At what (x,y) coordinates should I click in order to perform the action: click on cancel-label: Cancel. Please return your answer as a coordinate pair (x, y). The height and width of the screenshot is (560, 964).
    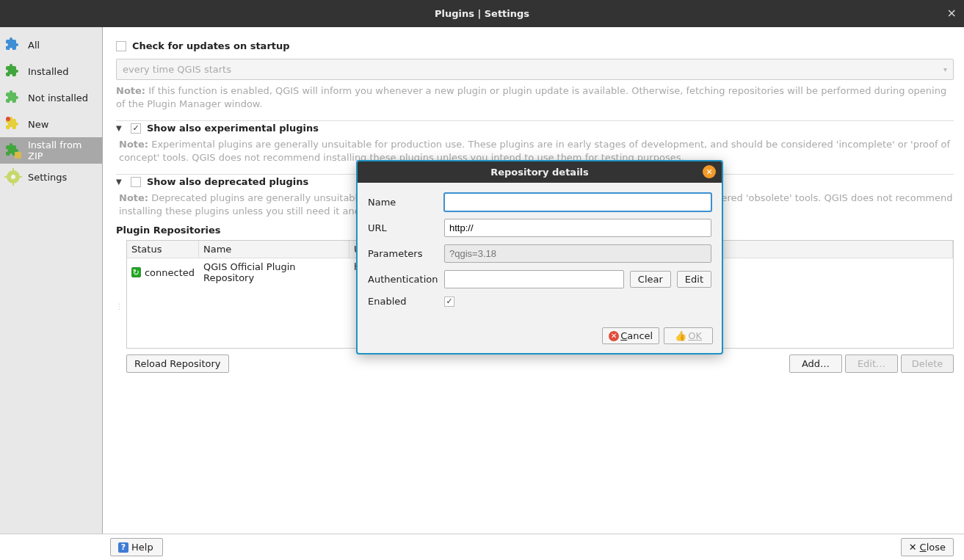
    Looking at the image, I should click on (637, 336).